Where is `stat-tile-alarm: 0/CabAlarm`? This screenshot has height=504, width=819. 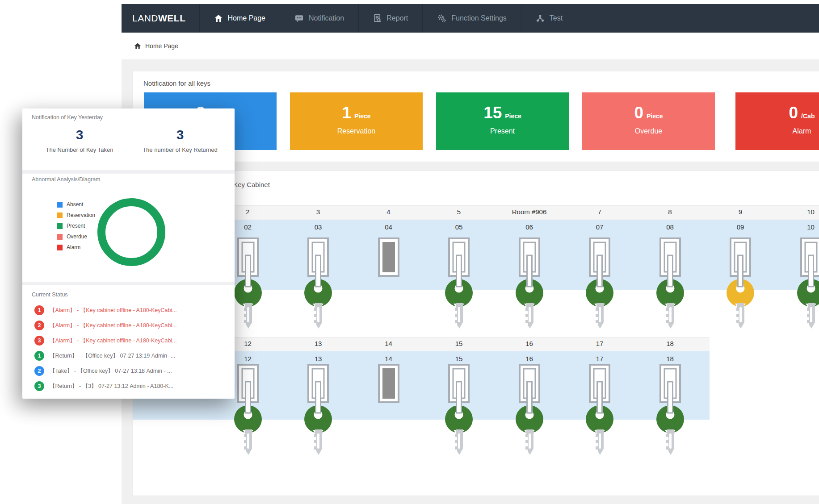 stat-tile-alarm: 0/CabAlarm is located at coordinates (777, 121).